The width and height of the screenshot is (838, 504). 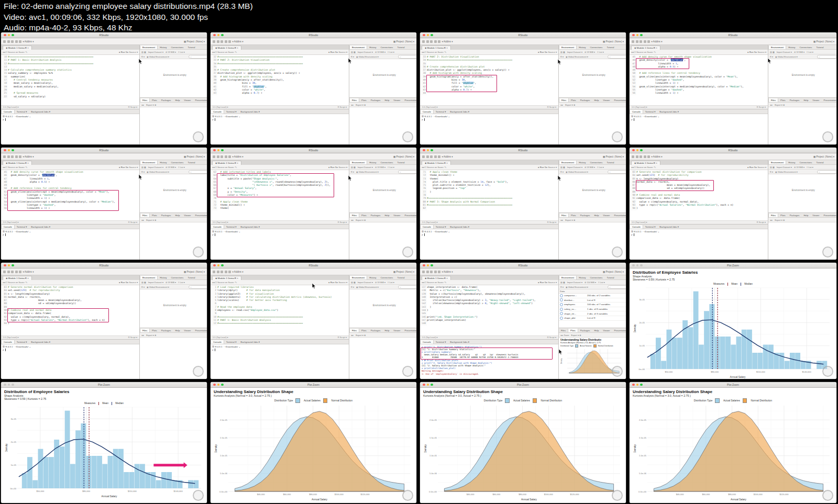 What do you see at coordinates (777, 47) in the screenshot?
I see `tab-environment: Environment` at bounding box center [777, 47].